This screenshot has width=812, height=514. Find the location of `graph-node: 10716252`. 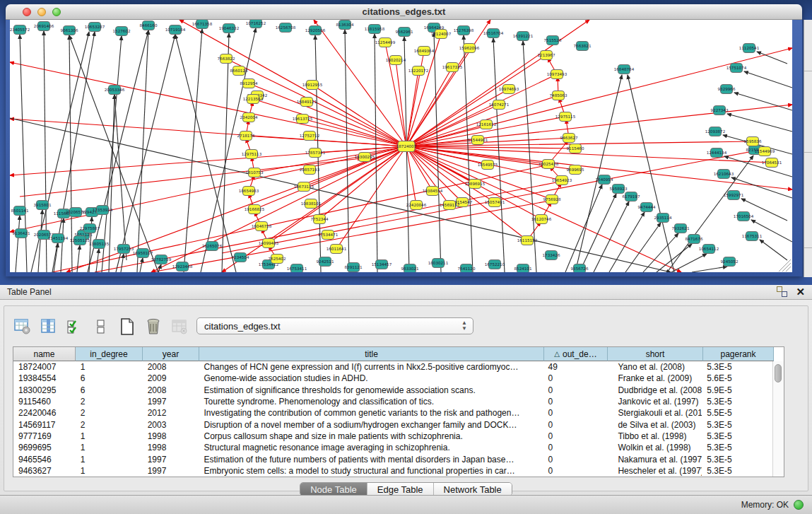

graph-node: 10716252 is located at coordinates (256, 24).